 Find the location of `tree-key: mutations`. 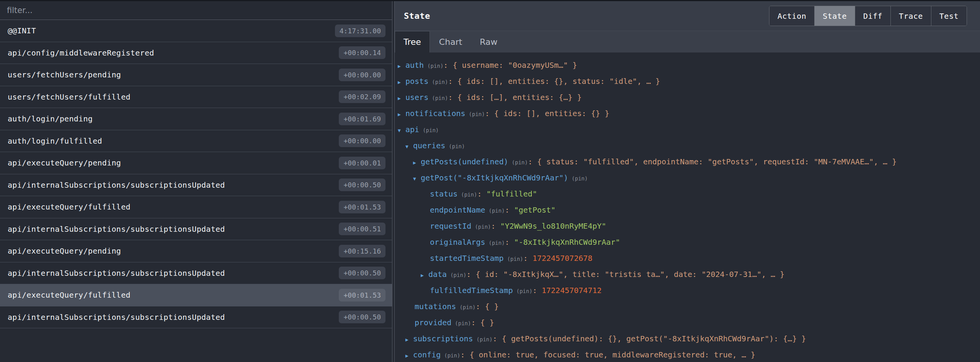

tree-key: mutations is located at coordinates (435, 306).